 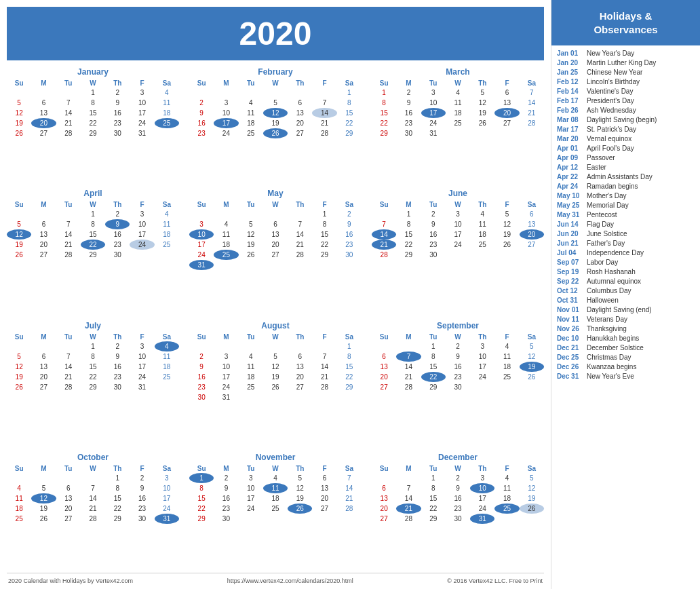 What do you see at coordinates (570, 252) in the screenshot?
I see `holiday-date: Jul 04` at bounding box center [570, 252].